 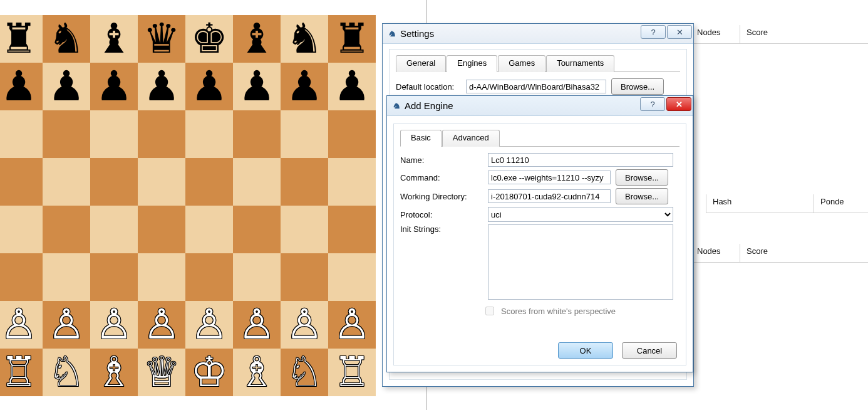 I want to click on browse-default-location-button: Browse..., so click(x=638, y=87).